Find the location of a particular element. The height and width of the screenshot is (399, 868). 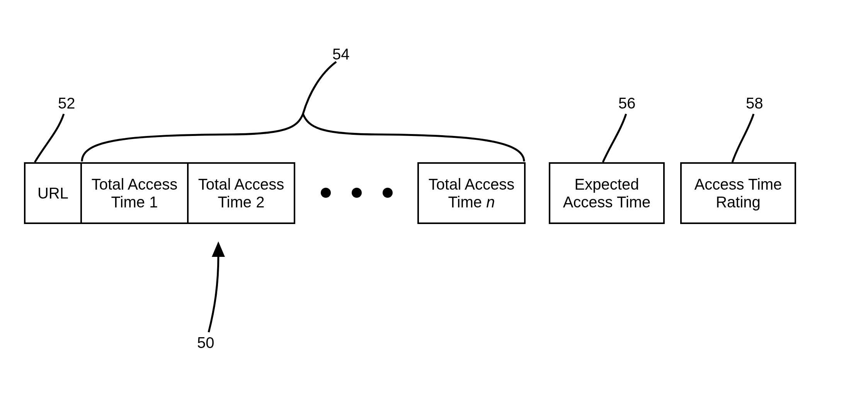

tatn-suffix: n is located at coordinates (490, 202).